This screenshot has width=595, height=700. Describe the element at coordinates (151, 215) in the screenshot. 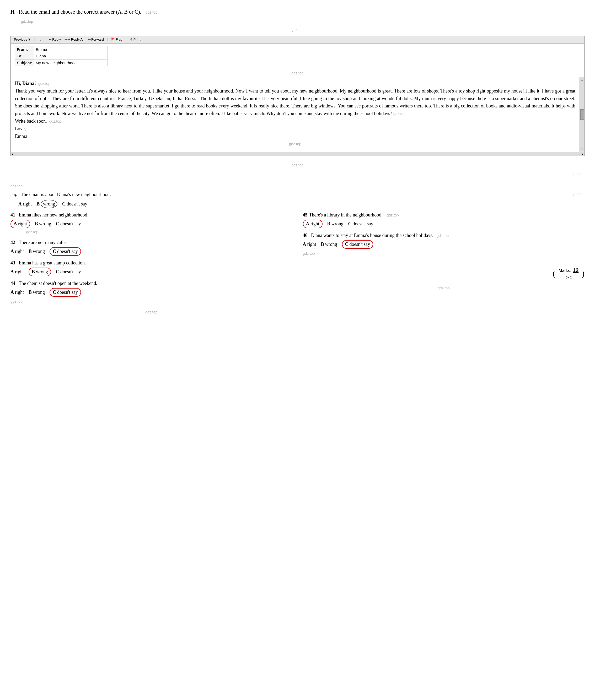

I see `q41-text: 41 Emma likes her new neighbourhood.` at that location.